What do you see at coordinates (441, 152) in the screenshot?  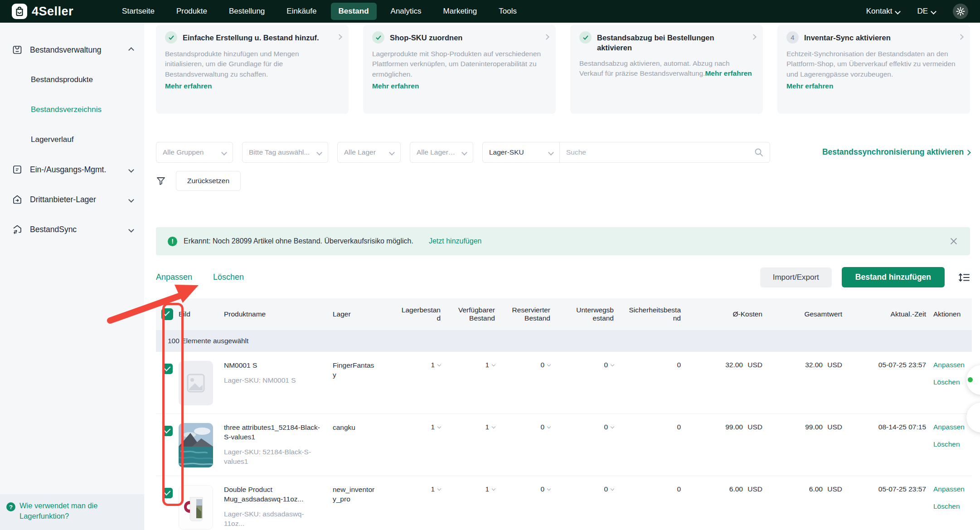 I see `lagerstandort-filter-select: Alle Lagerst...` at bounding box center [441, 152].